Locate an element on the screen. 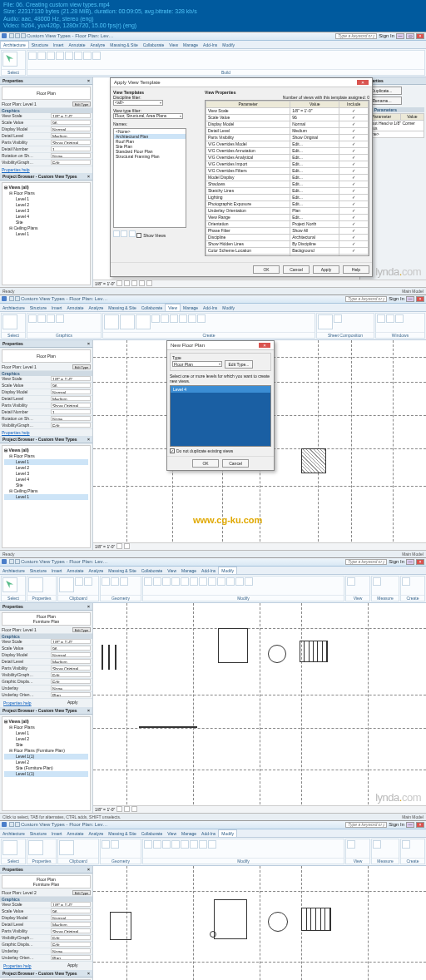 The height and width of the screenshot is (980, 426). crop-icon is located at coordinates (150, 283).